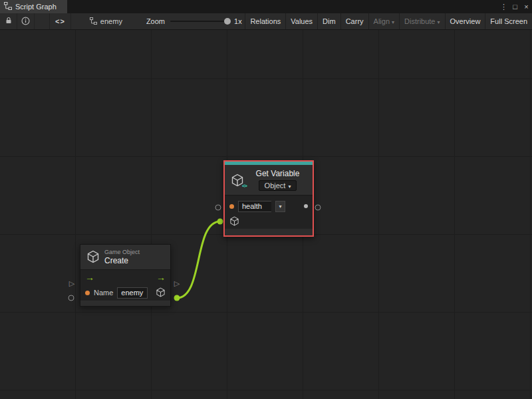 This screenshot has height=399, width=532. I want to click on variable-name-dropdown: ▾, so click(281, 206).